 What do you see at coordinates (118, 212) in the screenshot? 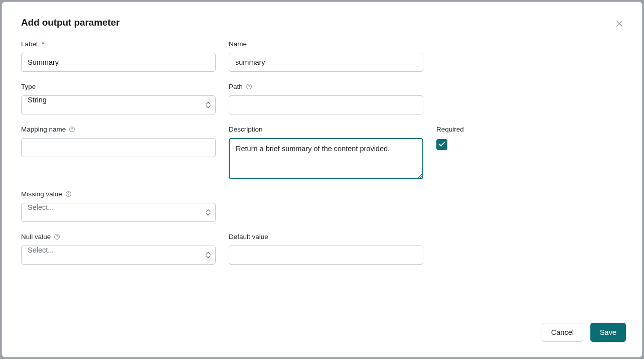
I see `missing-value-select: Select...` at bounding box center [118, 212].